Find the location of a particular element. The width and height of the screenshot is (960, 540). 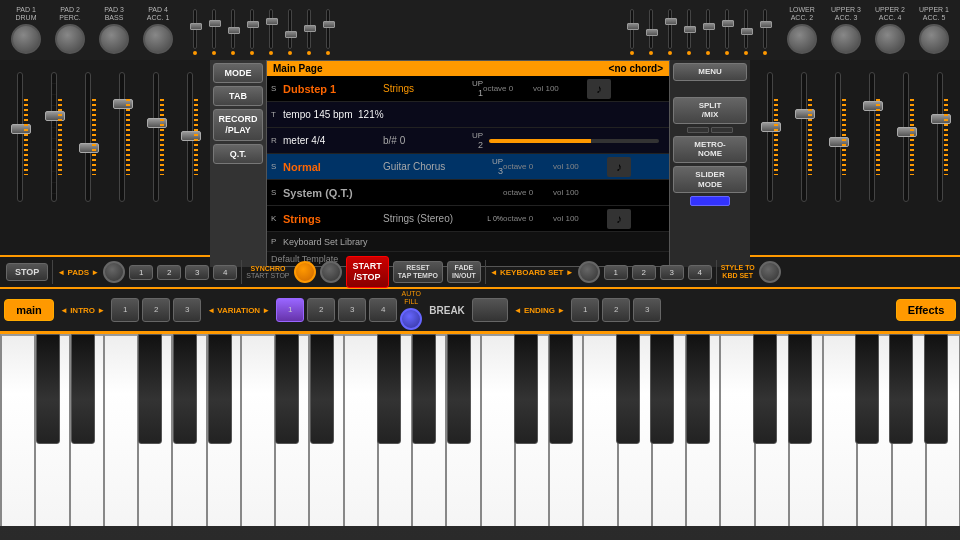

acc2-circle is located at coordinates (802, 39).